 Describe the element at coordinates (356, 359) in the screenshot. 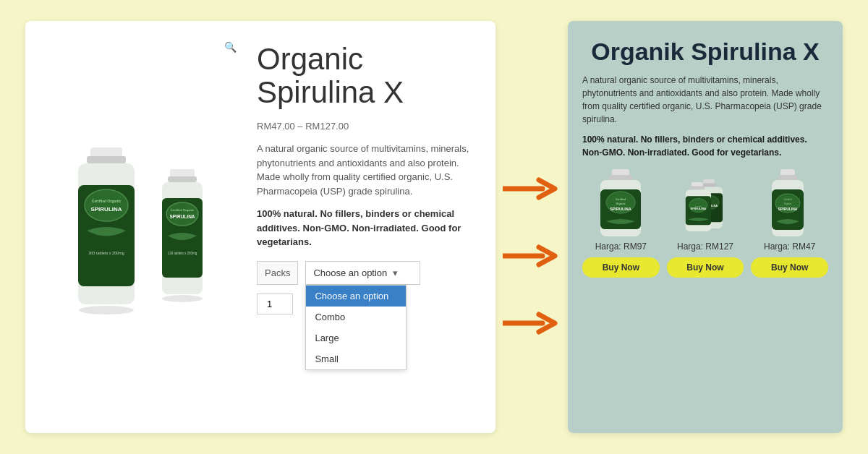

I see `dropdown-item-small: Small` at that location.